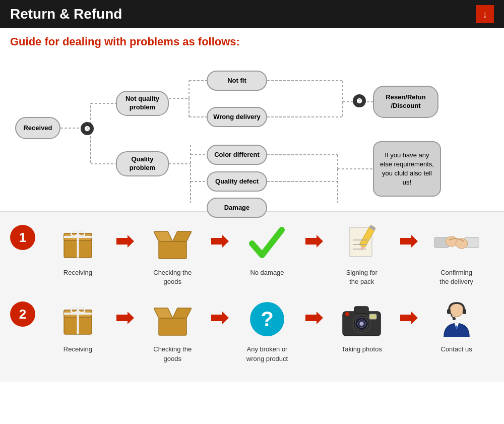 This screenshot has width=504, height=424. I want to click on camera-icon, so click(362, 319).